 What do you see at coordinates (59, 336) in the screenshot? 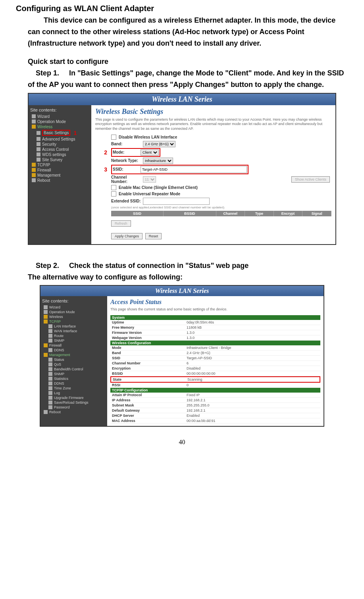
I see `sidebar-item-label: Route` at bounding box center [59, 336].